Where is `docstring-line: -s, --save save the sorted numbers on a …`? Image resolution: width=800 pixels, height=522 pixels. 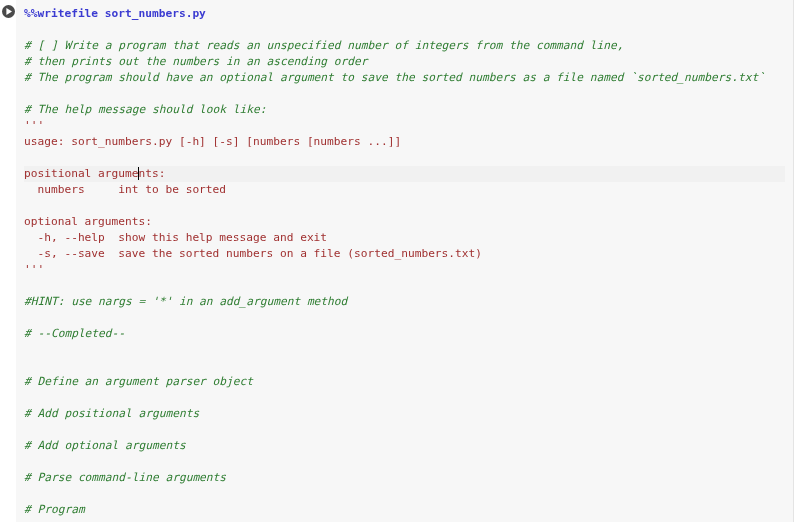 docstring-line: -s, --save save the sorted numbers on a … is located at coordinates (253, 254).